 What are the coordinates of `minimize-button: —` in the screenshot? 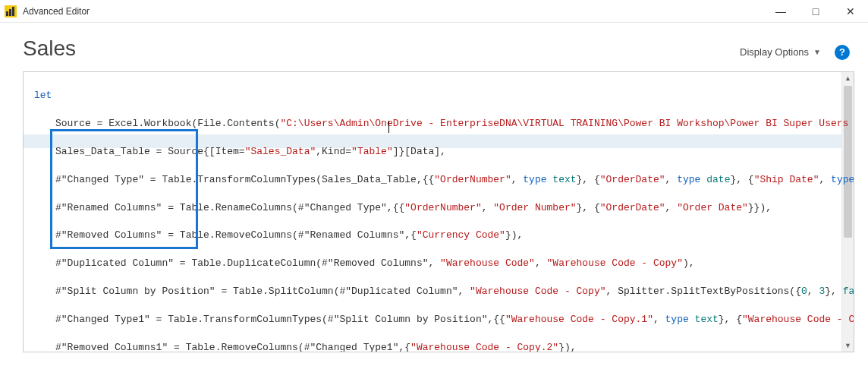 It's located at (781, 11).